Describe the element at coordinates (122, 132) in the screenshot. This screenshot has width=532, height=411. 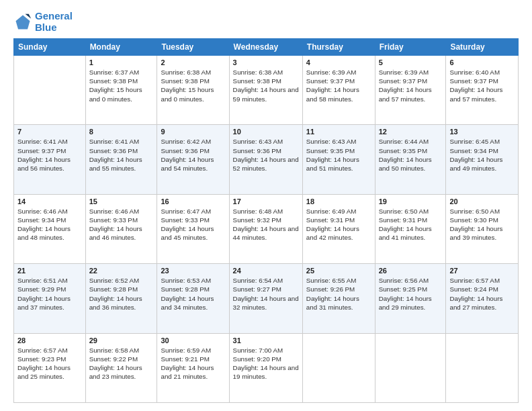
I see `day-number: 8` at that location.